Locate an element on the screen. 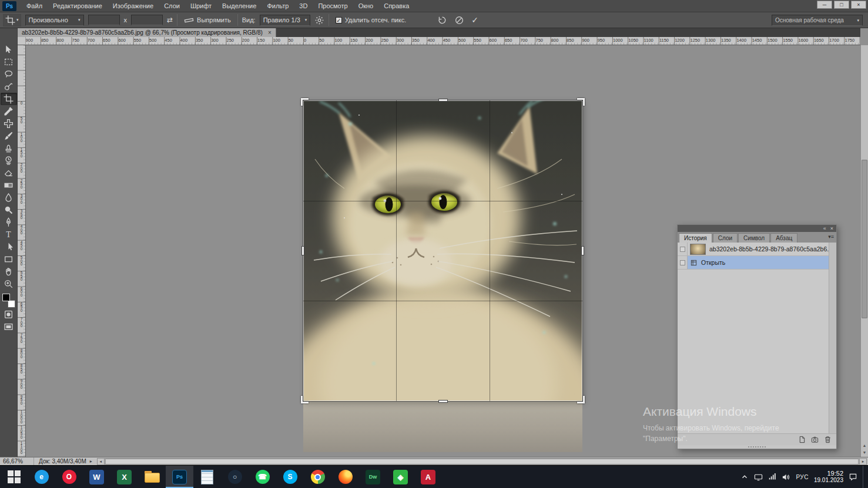  menu-item-3: Слои is located at coordinates (172, 6).